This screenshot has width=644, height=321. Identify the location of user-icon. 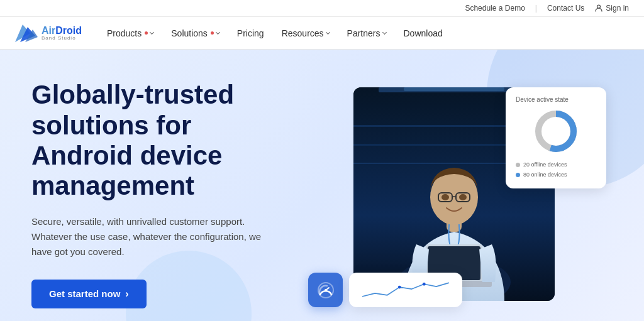
(599, 8).